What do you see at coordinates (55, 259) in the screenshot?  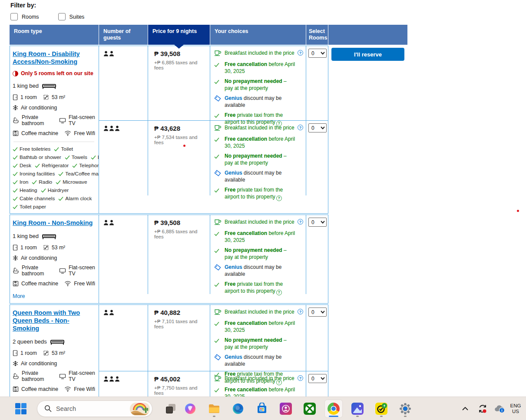 I see `room-type-cell: King Room - Non-Smoking1 king bed1 room5…` at bounding box center [55, 259].